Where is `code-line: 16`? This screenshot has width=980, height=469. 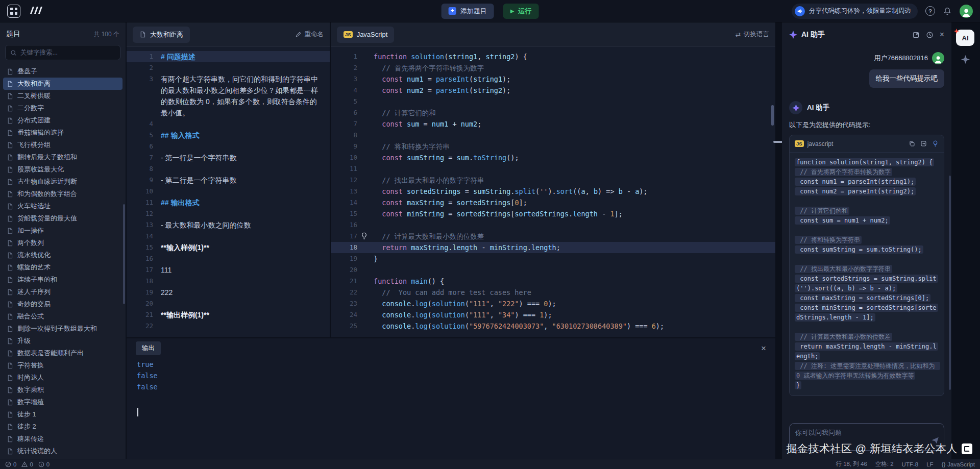
code-line: 16 is located at coordinates (553, 225).